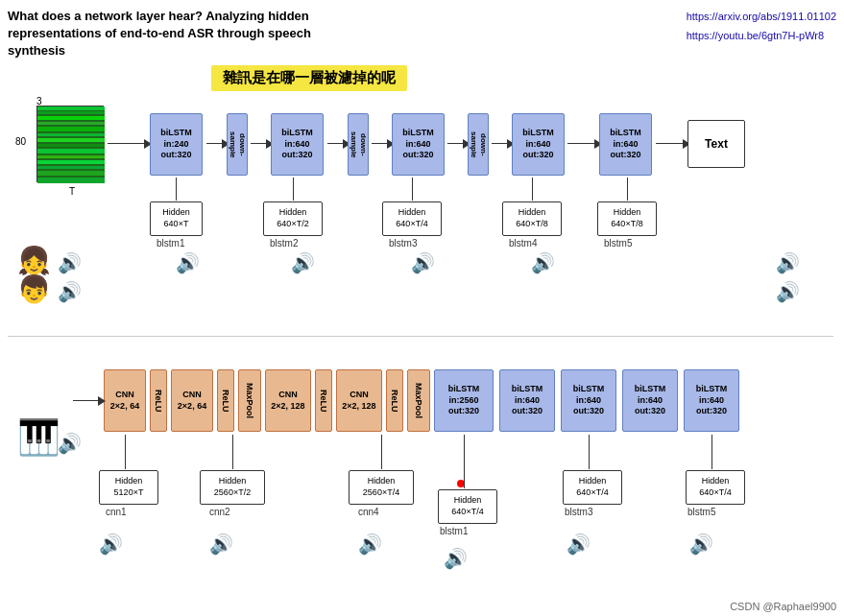 The height and width of the screenshot is (616, 844). Describe the element at coordinates (298, 144) in the screenshot. I see `bilstm-box-2: biLSTM in:640 out:320` at that location.